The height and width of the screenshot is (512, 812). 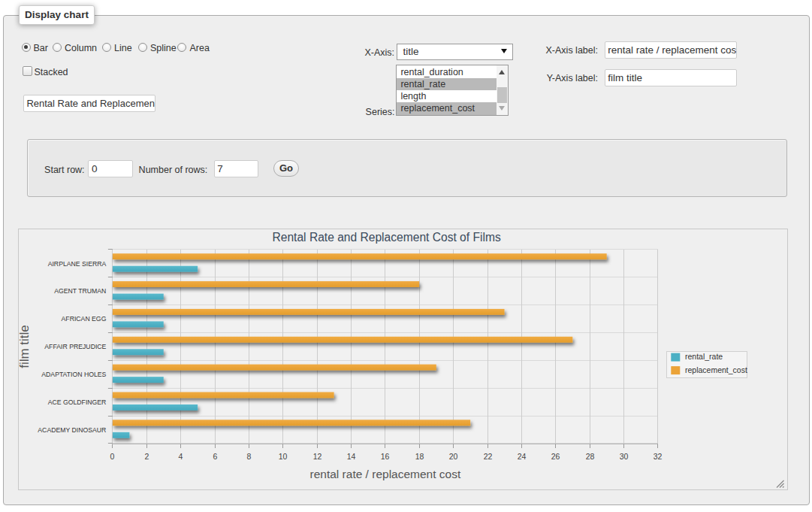 What do you see at coordinates (147, 456) in the screenshot?
I see `svg-text: 2` at bounding box center [147, 456].